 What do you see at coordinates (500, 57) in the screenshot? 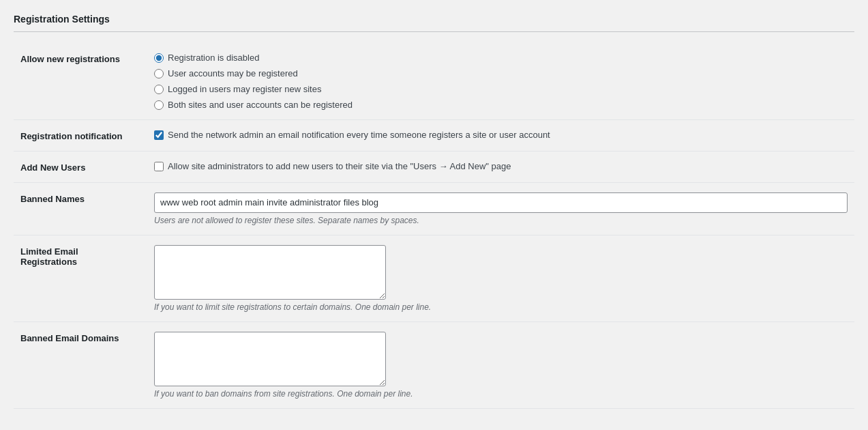
I see `radio-option-disabled: Registration is disabled` at bounding box center [500, 57].